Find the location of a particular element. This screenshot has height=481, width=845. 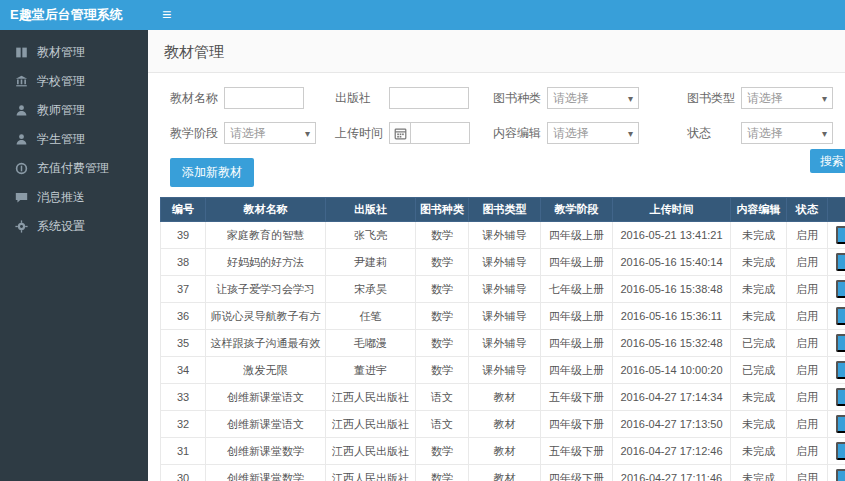

book-category-select: 请选择▾ is located at coordinates (593, 98).